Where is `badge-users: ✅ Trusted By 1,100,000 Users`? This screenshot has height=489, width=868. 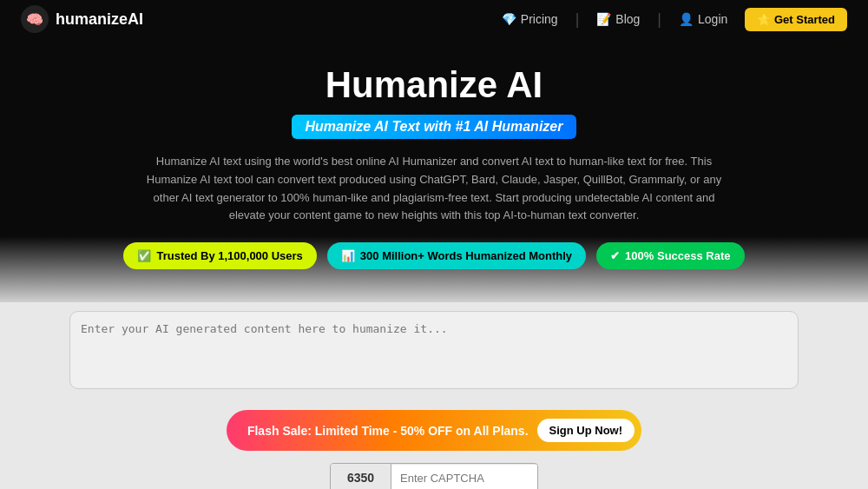 badge-users: ✅ Trusted By 1,100,000 Users is located at coordinates (220, 255).